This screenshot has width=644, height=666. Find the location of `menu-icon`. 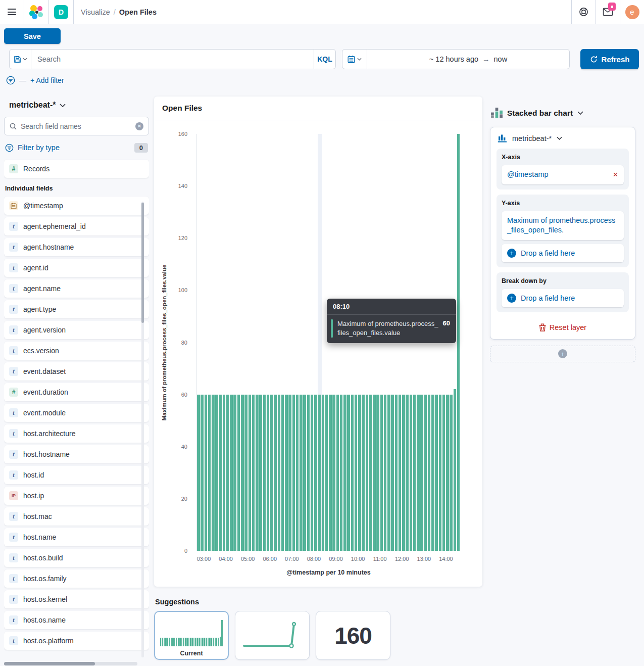

menu-icon is located at coordinates (12, 12).